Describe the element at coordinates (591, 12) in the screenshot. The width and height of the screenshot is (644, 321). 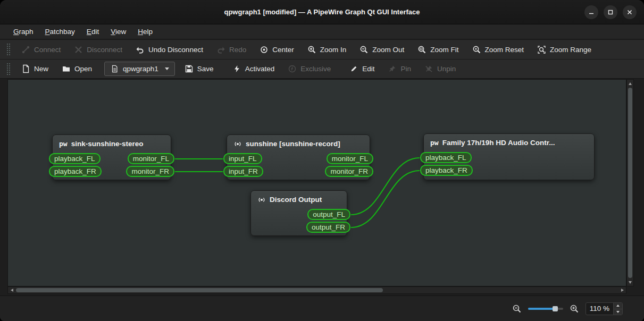
I see `minimize-icon` at that location.